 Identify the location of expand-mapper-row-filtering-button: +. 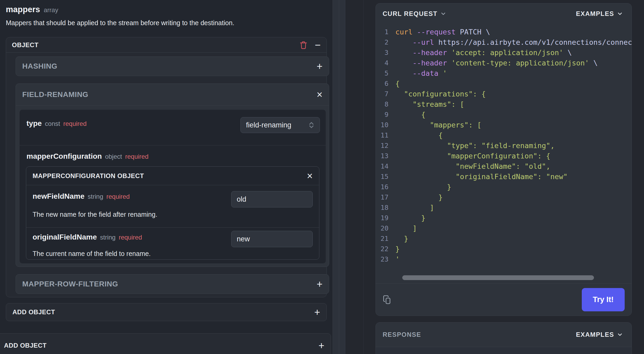
(320, 284).